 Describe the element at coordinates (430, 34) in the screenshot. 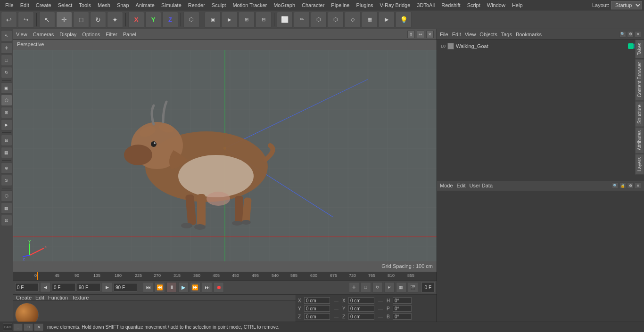

I see `vp-close-btn: ✕` at that location.